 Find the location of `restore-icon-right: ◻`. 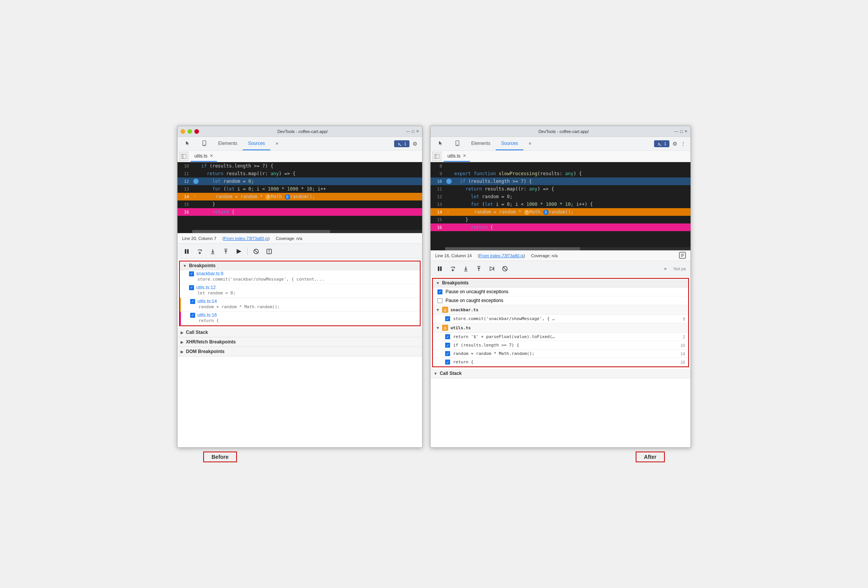

restore-icon-right: ◻ is located at coordinates (681, 131).